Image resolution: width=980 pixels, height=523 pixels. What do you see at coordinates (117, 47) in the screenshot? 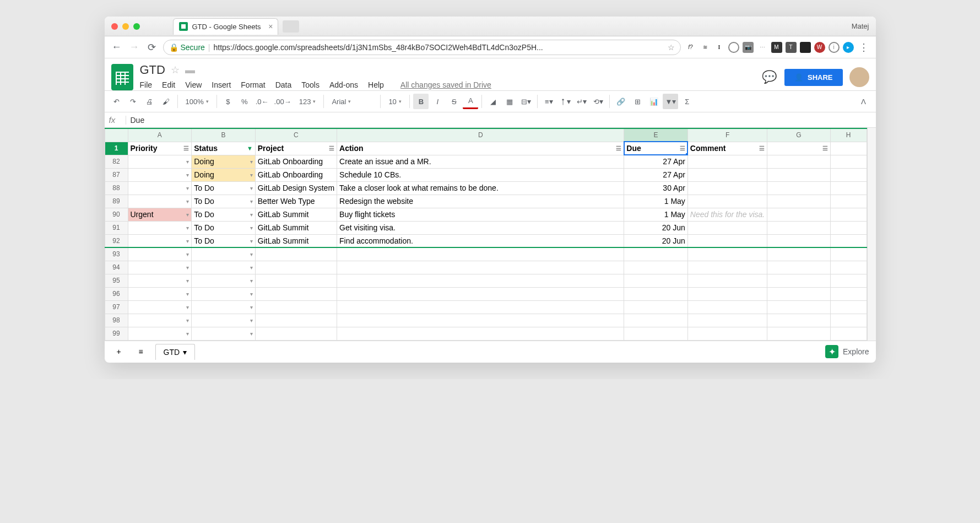
I see `back-button: ←` at bounding box center [117, 47].